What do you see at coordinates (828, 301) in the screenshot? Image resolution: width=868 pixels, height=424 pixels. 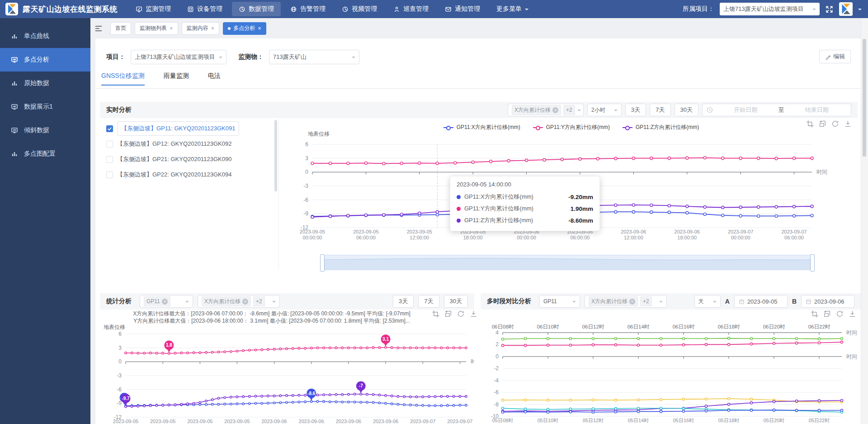 I see `date-b-input: 2023-09-06` at bounding box center [828, 301].